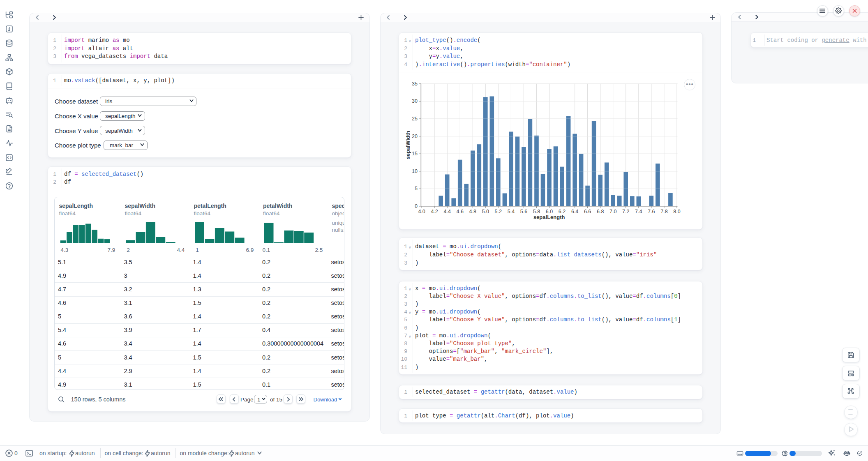 Image resolution: width=868 pixels, height=461 pixels. I want to click on svg-text: 7.4, so click(639, 212).